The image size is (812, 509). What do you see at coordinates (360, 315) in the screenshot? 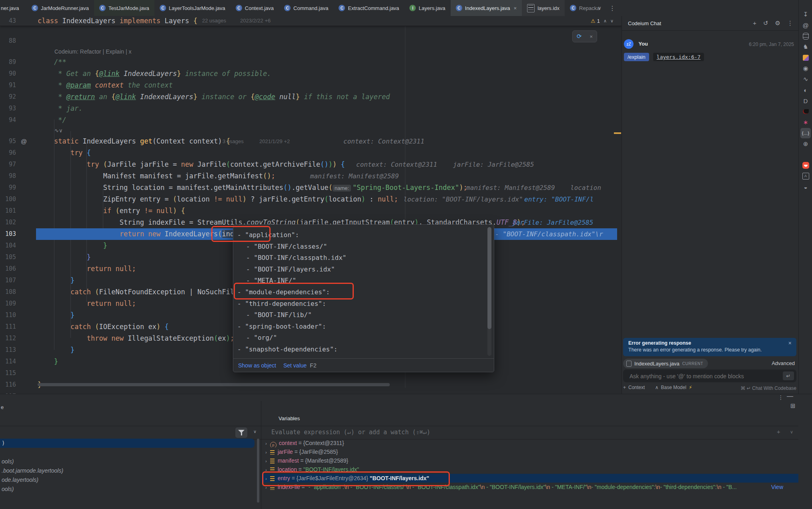
I see `popup-row: - "BOOT-INF/lib/"` at bounding box center [360, 315].